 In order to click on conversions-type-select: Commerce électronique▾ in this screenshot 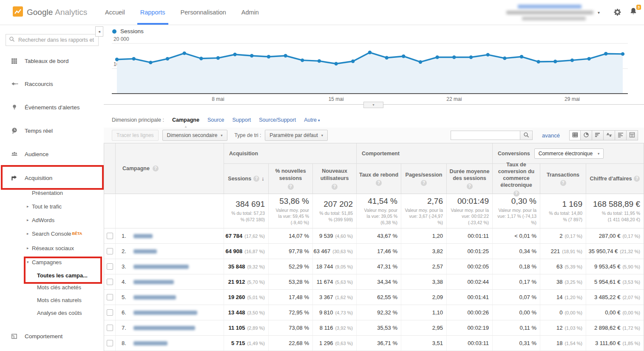, I will do `click(569, 154)`.